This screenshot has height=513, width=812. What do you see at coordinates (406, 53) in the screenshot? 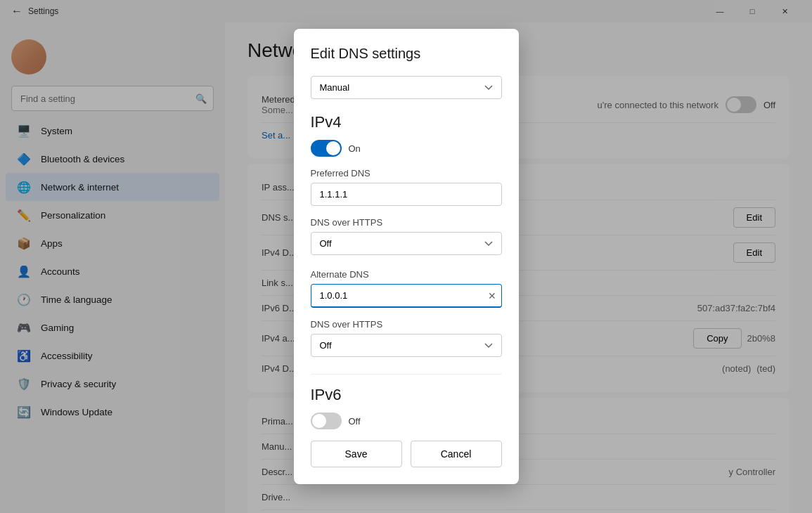
I see `dialog-title: Edit DNS settings` at bounding box center [406, 53].